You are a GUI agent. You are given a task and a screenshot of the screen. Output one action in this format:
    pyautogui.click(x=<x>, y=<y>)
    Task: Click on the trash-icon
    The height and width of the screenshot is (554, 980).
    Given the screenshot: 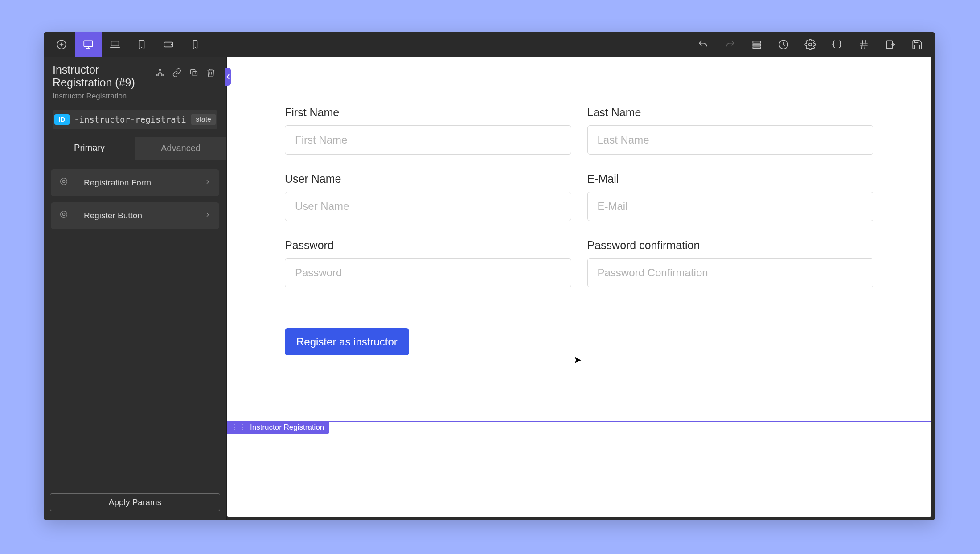 What is the action you would take?
    pyautogui.click(x=211, y=73)
    